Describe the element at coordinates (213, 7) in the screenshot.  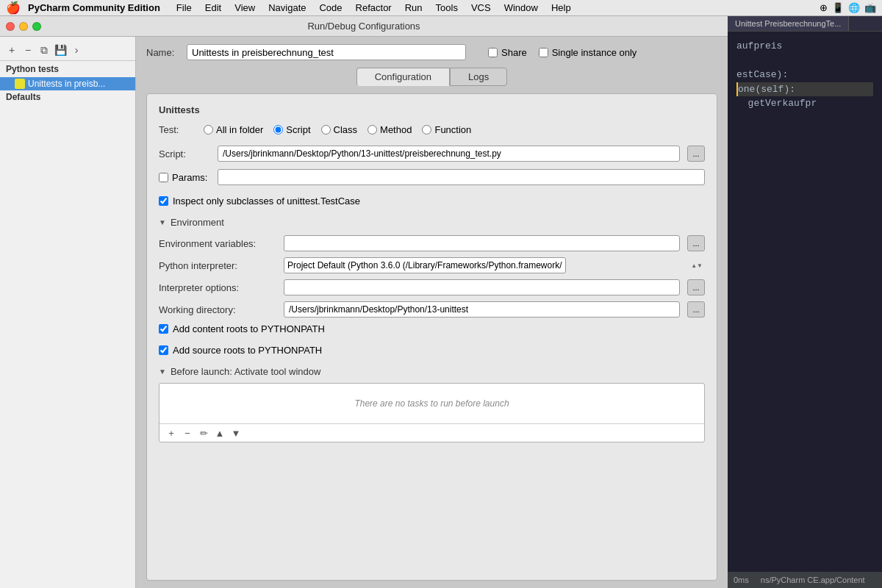
I see `menu-edit: Edit` at that location.